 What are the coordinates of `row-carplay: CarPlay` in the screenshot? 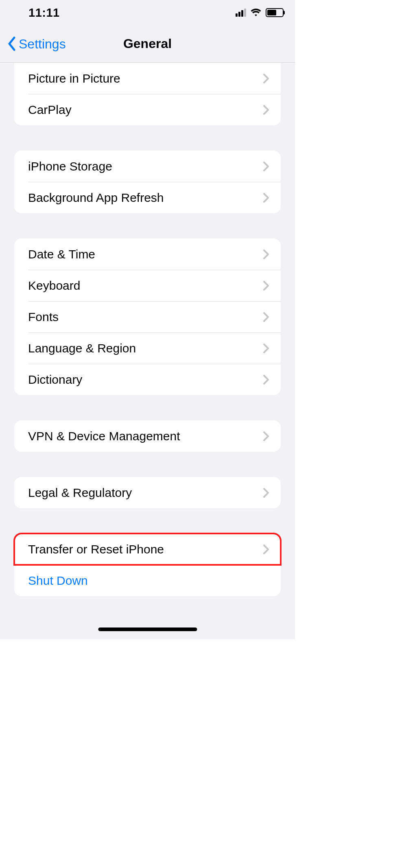 It's located at (147, 110).